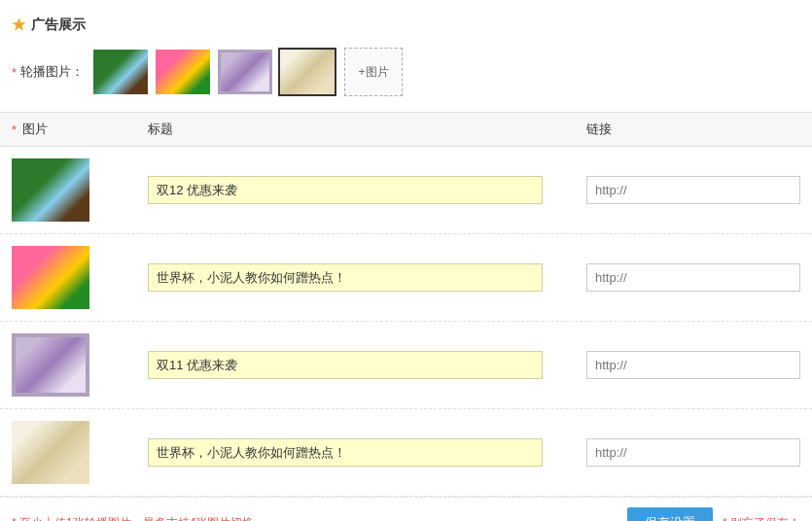 The height and width of the screenshot is (521, 812). I want to click on thumb-4-img, so click(307, 72).